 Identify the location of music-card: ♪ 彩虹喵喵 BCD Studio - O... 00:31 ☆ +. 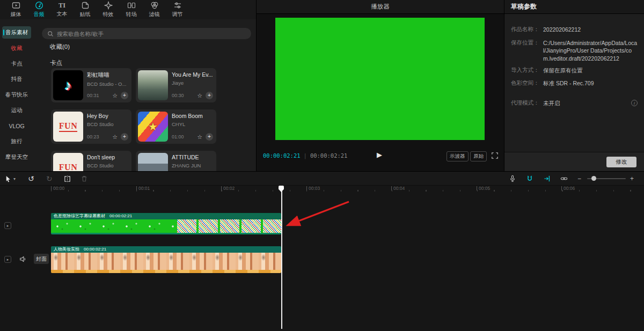
(91, 85).